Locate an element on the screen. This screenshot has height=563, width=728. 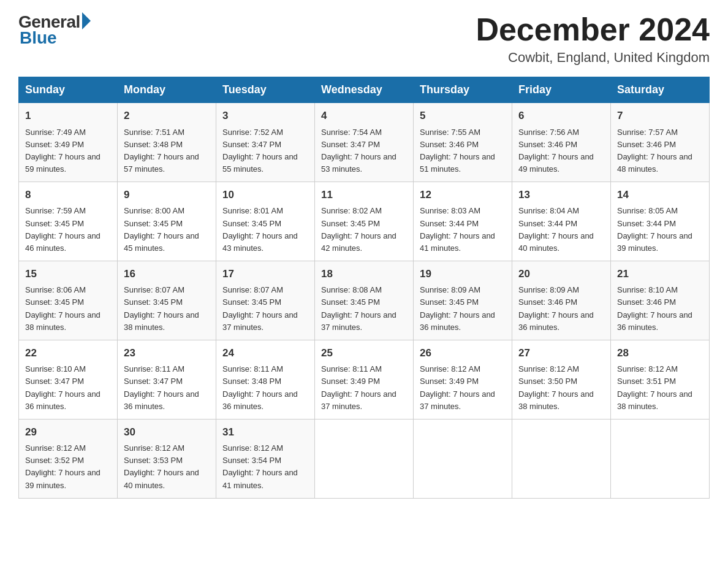
day-number: 31 is located at coordinates (265, 432).